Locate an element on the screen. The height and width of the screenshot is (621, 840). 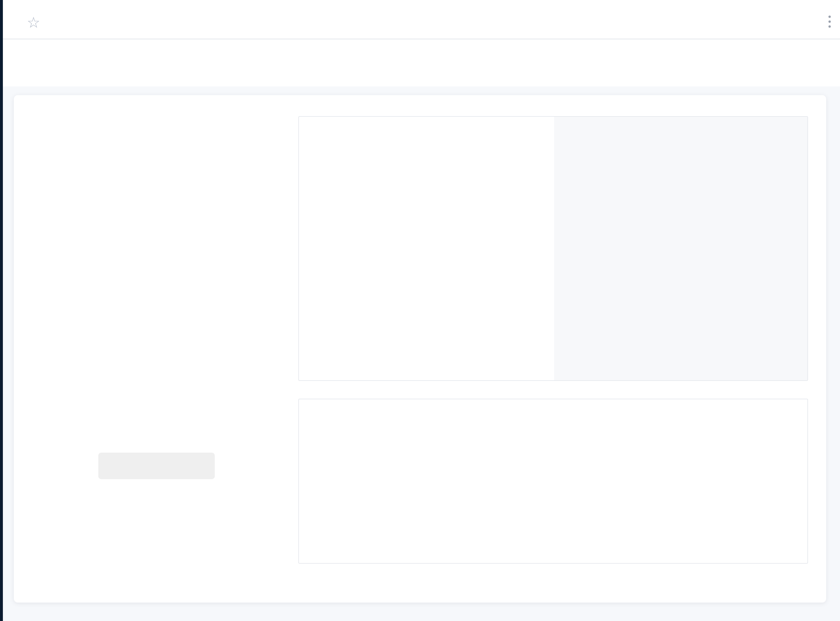
chart-plot is located at coordinates (567, 479).